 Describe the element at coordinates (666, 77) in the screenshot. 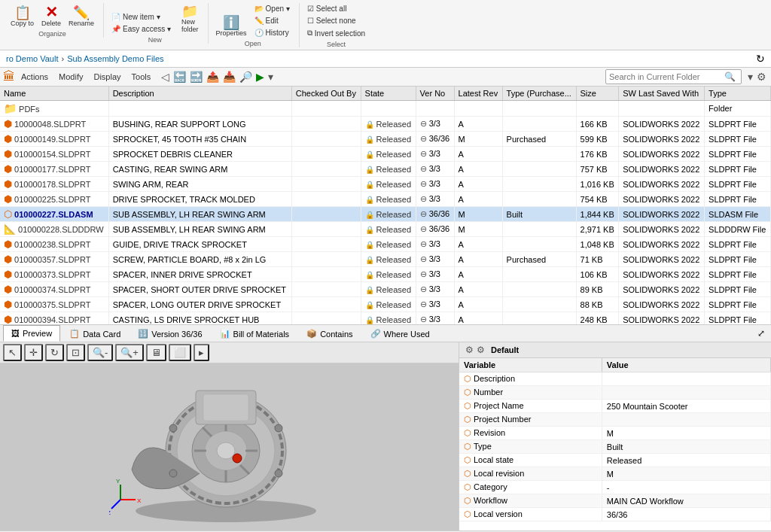

I see `search-input` at that location.